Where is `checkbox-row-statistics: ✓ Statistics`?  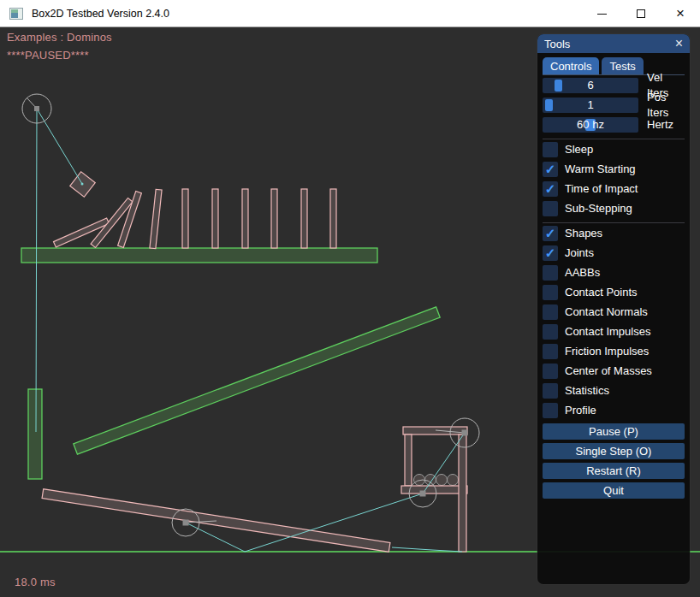
checkbox-row-statistics: ✓ Statistics is located at coordinates (614, 391).